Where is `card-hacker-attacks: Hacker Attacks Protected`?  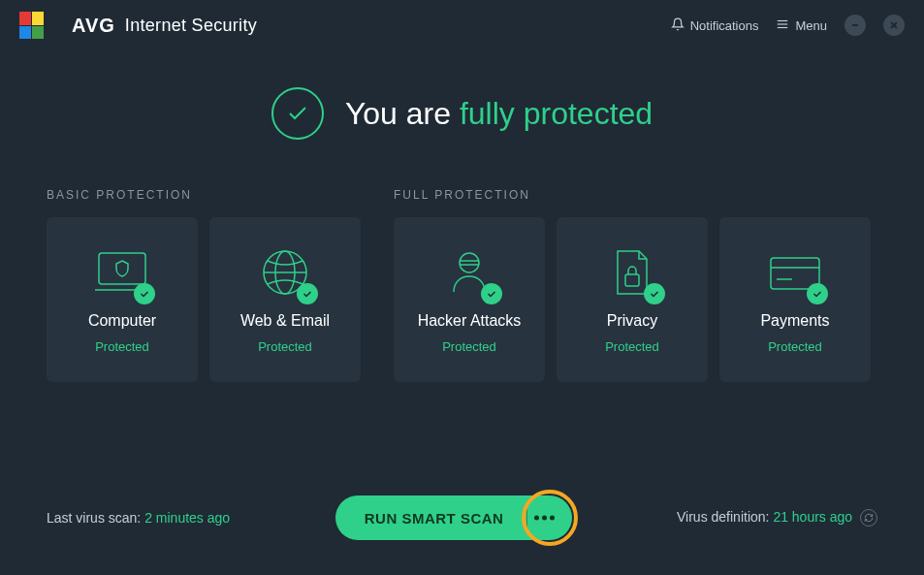 card-hacker-attacks: Hacker Attacks Protected is located at coordinates (469, 300).